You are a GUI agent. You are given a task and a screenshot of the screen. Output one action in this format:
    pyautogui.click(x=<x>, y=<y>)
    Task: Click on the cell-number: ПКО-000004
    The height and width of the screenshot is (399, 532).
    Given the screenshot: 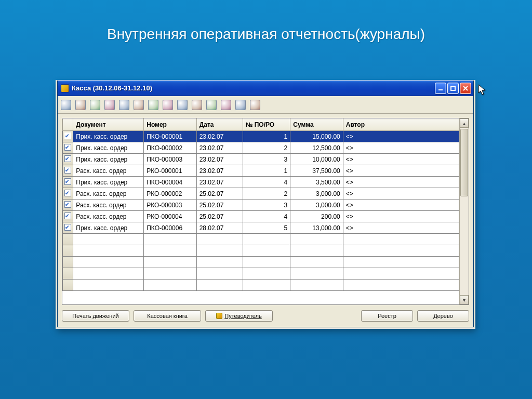 What is the action you would take?
    pyautogui.click(x=170, y=182)
    